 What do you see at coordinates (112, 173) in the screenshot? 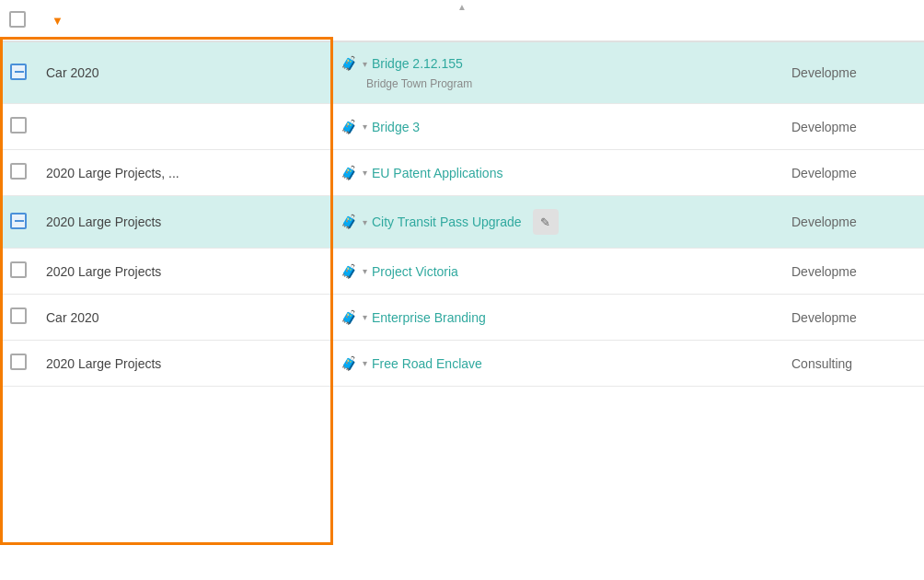
I see `portfolio-name: 2020 Large Projects, ...` at bounding box center [112, 173].